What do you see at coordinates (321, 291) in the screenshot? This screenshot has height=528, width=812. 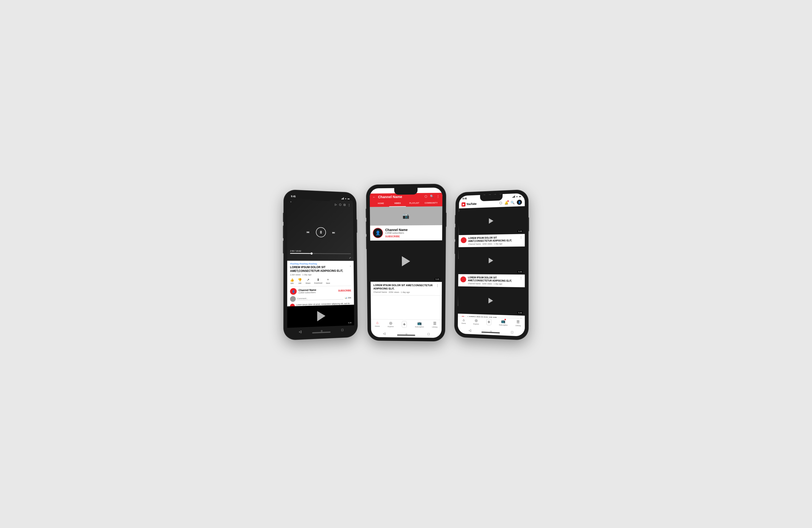 I see `channel-section: 👤 Channel Name 2,85M subscribers SUBSCRI…` at bounding box center [321, 291].